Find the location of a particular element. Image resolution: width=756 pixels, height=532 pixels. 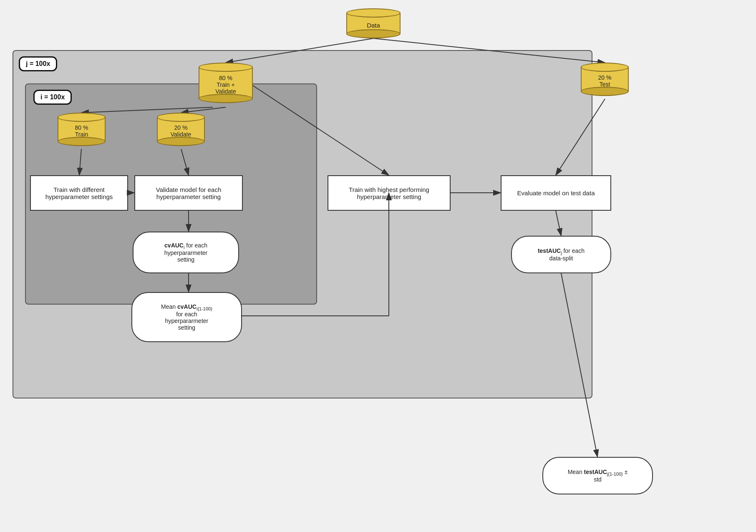

validate-20-cylinder: 20 %Validate is located at coordinates (181, 129).